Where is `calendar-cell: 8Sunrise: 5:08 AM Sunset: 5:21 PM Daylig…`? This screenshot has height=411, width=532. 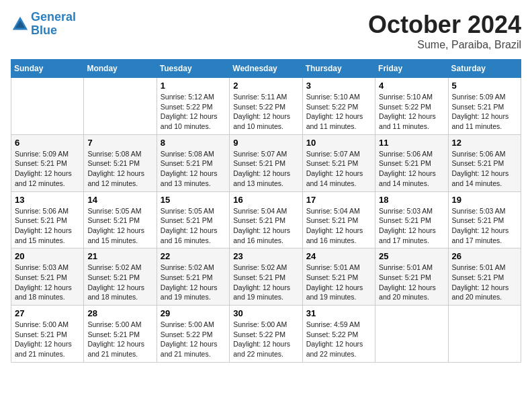 calendar-cell: 8Sunrise: 5:08 AM Sunset: 5:21 PM Daylig… is located at coordinates (193, 163).